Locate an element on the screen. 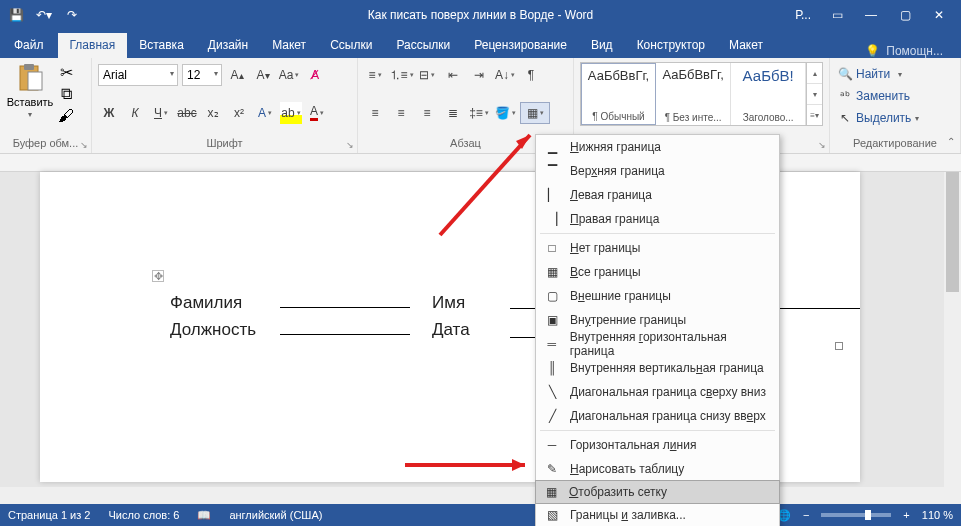 This screenshot has height=526, width=961. paste-button: Вставить ▾ is located at coordinates (30, 90).